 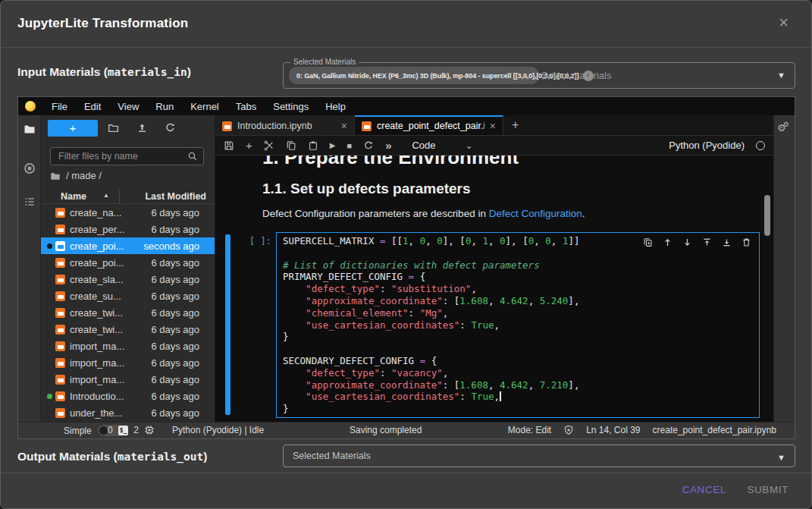 I want to click on cursor-position: Ln 14, Col 39, so click(x=613, y=430).